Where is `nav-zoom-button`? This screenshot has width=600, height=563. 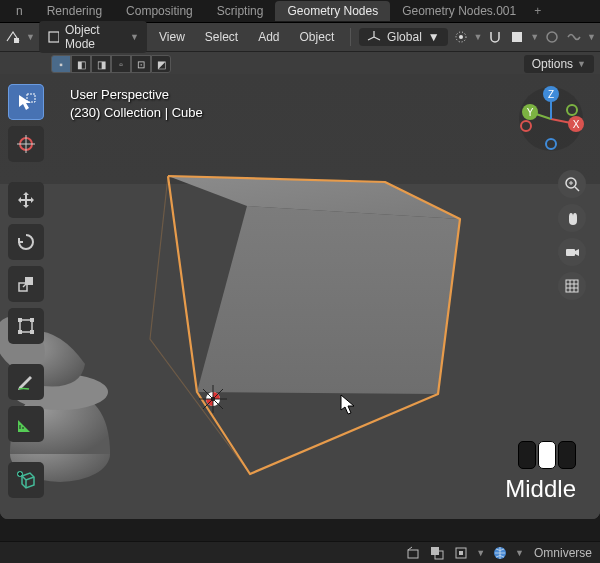
nav-zoom-button is located at coordinates (572, 184).